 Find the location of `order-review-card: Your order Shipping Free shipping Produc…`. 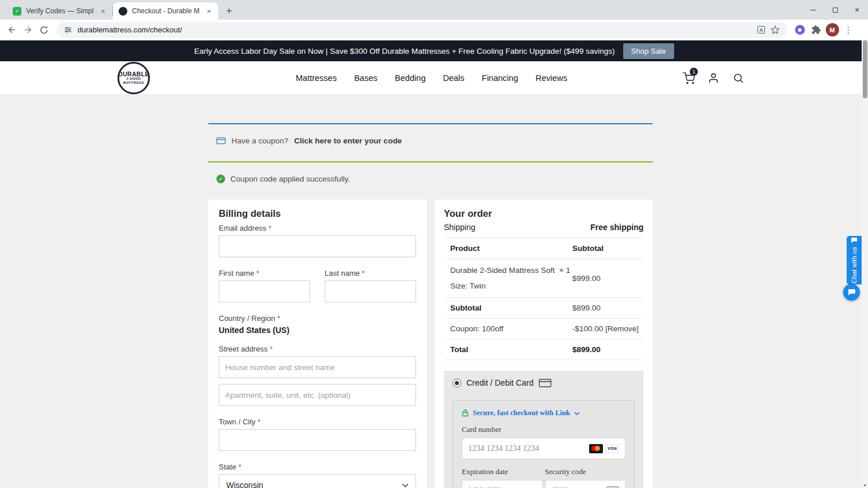

order-review-card: Your order Shipping Free shipping Produc… is located at coordinates (544, 343).